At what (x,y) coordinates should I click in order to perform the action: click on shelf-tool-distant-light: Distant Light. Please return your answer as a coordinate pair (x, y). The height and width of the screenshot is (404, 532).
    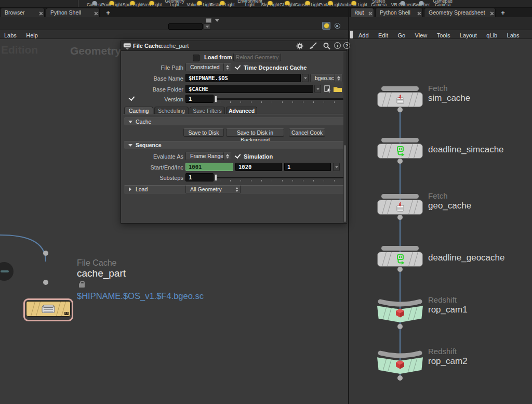
    Looking at the image, I should click on (222, 5).